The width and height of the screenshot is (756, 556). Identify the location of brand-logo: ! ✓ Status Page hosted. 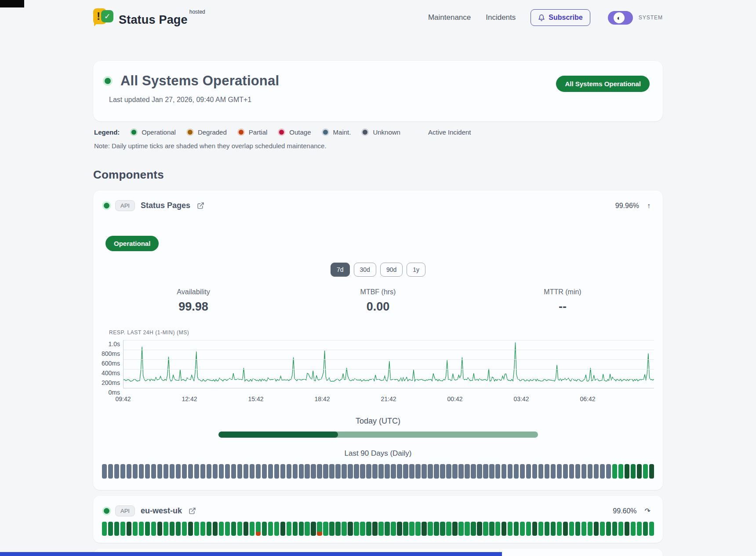
(149, 18).